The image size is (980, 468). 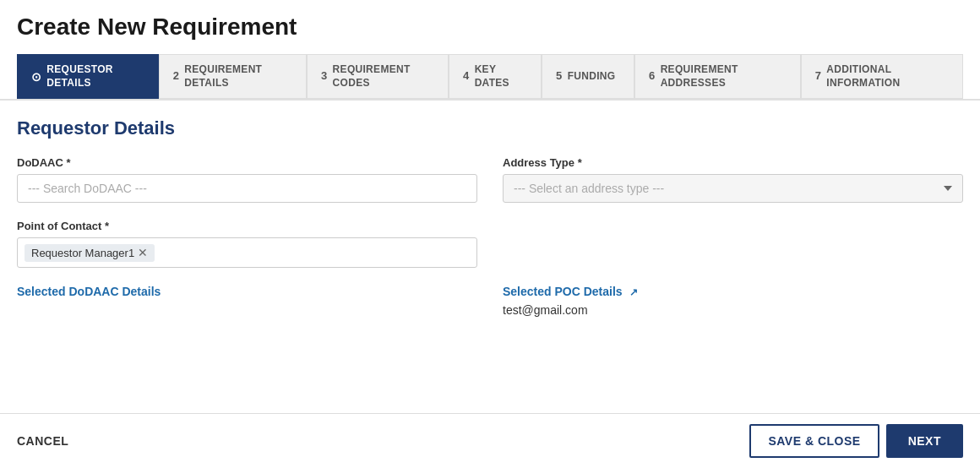 I want to click on selected-dodaac-heading: Selected DoDAAC Details, so click(x=247, y=291).